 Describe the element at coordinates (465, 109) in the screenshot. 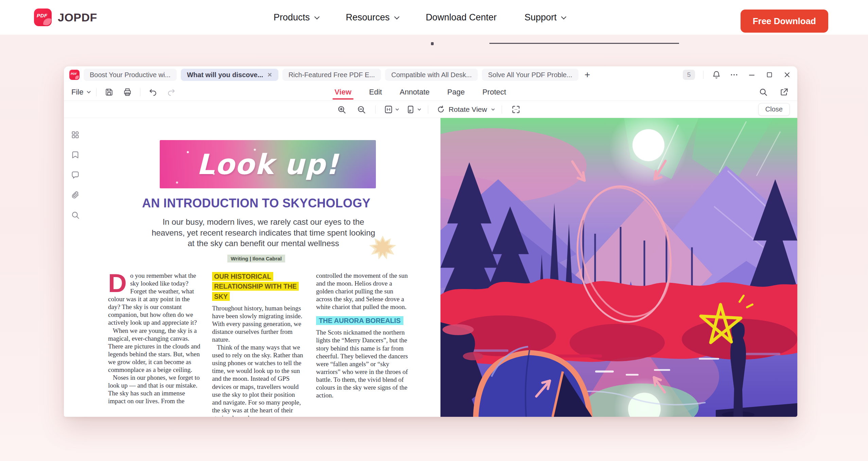

I see `rotate-view-dropdown: Rotate View` at that location.